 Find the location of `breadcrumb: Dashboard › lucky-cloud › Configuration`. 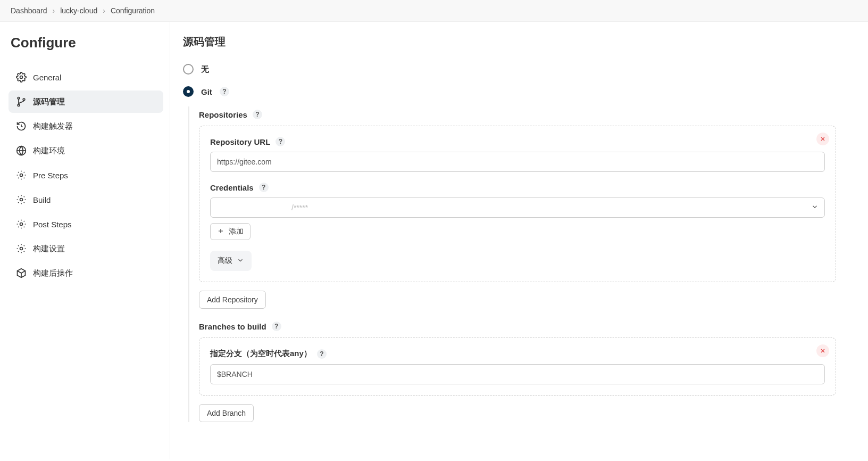

breadcrumb: Dashboard › lucky-cloud › Configuration is located at coordinates (434, 11).